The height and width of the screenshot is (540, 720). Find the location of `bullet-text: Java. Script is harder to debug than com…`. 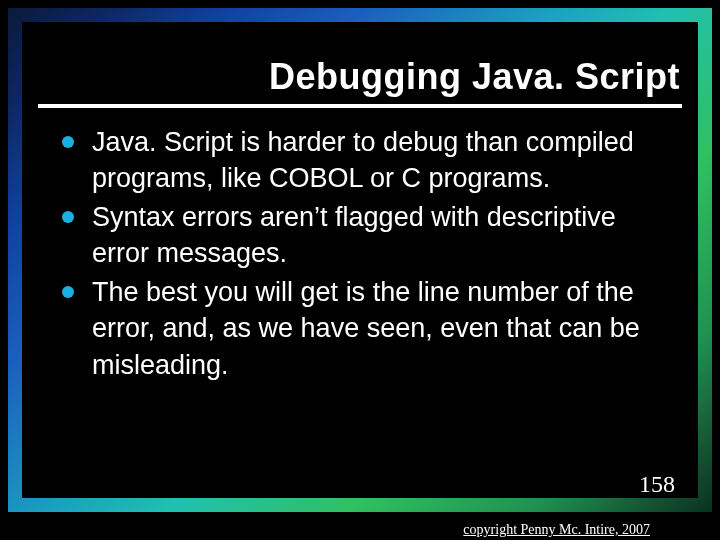

bullet-text: Java. Script is harder to debug than com… is located at coordinates (363, 160).